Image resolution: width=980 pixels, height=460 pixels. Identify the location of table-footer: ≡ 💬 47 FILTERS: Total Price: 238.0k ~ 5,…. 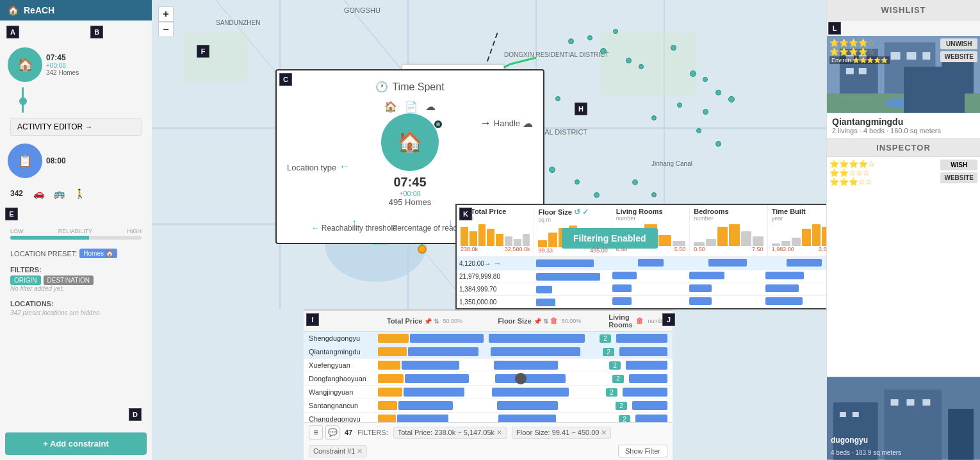
(488, 441).